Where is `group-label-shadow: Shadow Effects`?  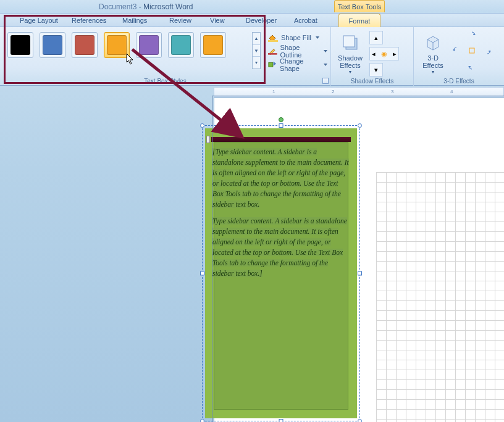 group-label-shadow: Shadow Effects is located at coordinates (372, 81).